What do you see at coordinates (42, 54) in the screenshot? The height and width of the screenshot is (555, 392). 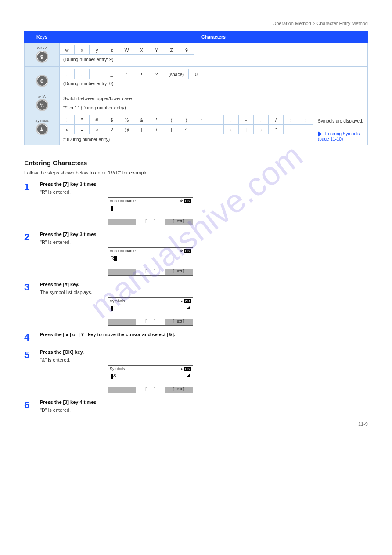 I see `key-9: WXYZ 9` at bounding box center [42, 54].